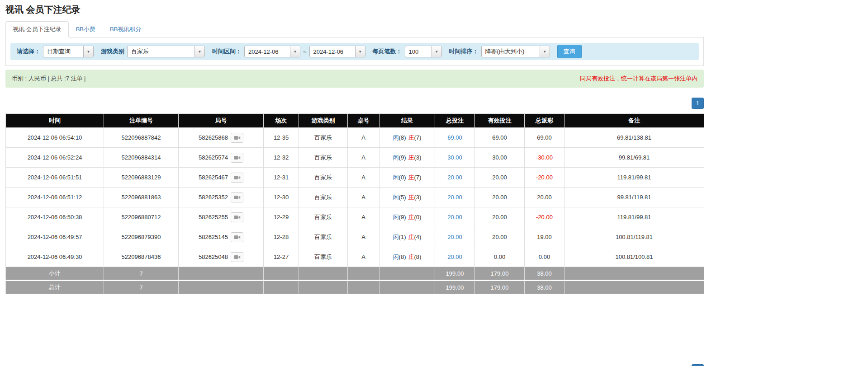 The width and height of the screenshot is (868, 366). What do you see at coordinates (213, 137) in the screenshot?
I see `round-id-text: 582625868` at bounding box center [213, 137].